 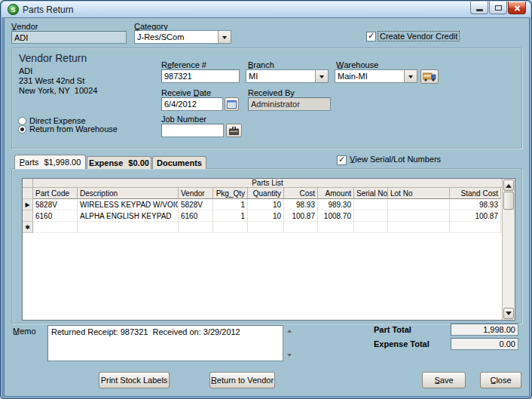 What do you see at coordinates (430, 77) in the screenshot?
I see `warehouse-lookup-button` at bounding box center [430, 77].